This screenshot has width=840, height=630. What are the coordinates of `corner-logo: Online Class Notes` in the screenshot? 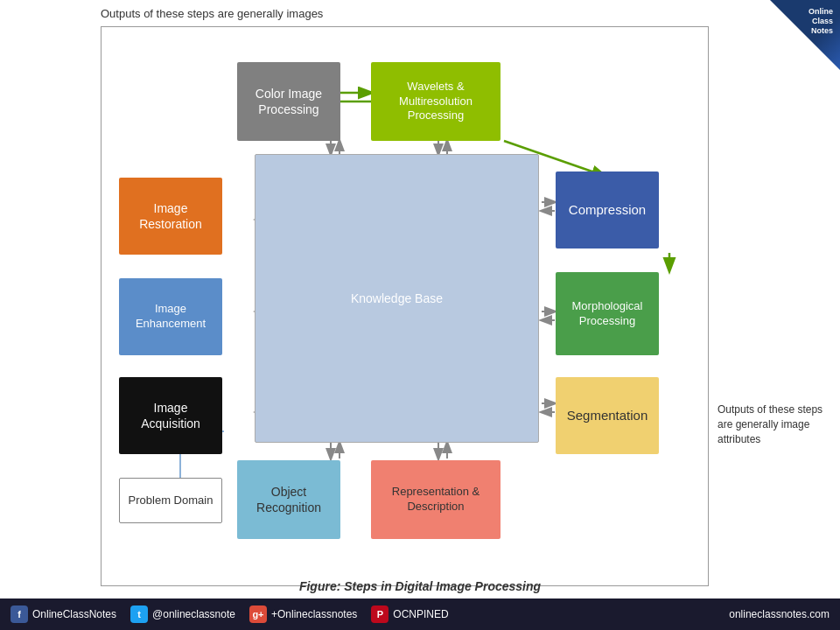 It's located at (805, 35).